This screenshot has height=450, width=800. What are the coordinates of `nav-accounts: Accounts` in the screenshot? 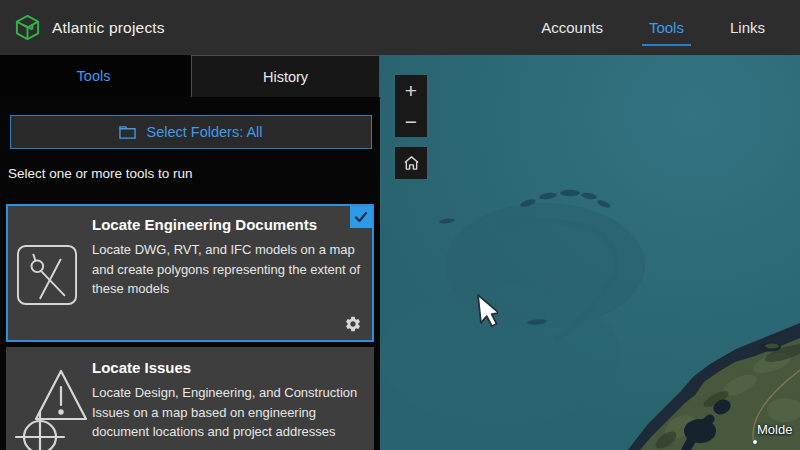 It's located at (572, 28).